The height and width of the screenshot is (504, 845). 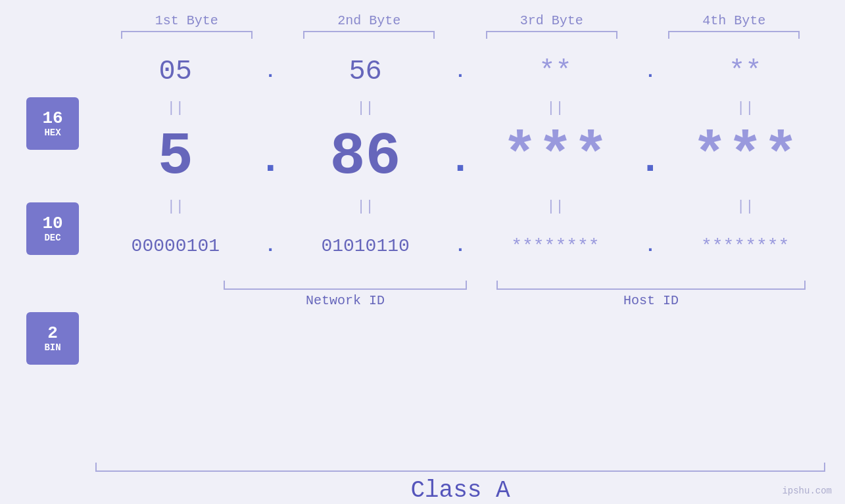 I want to click on eq-cell-1-4: ||, so click(x=745, y=108).